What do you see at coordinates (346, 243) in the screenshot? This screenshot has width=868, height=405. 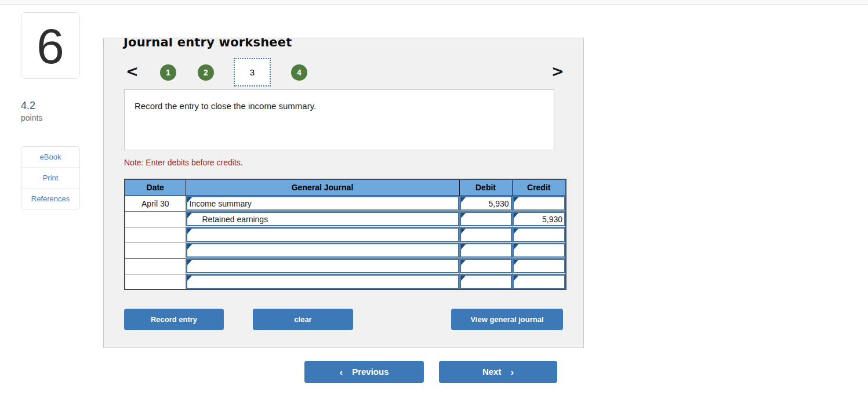 I see `journal-table-body: April 30Income summary5,930Retained earn…` at bounding box center [346, 243].